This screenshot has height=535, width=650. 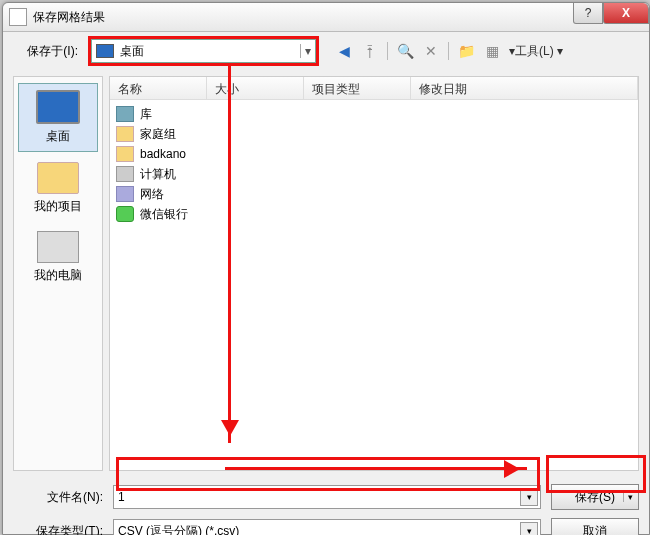 I want to click on new-folder-icon: 📁, so click(x=466, y=51).